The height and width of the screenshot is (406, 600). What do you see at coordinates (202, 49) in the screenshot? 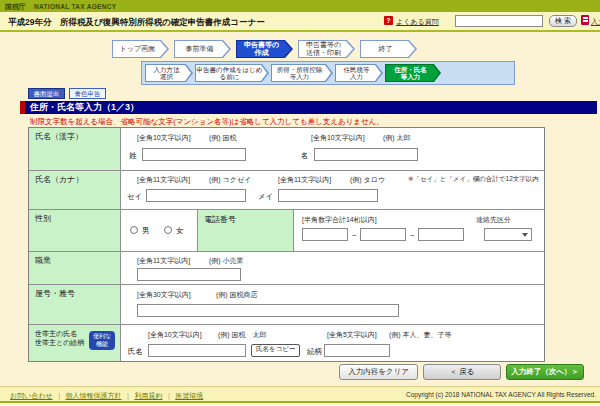
I see `step-preparation: 事前準備` at bounding box center [202, 49].